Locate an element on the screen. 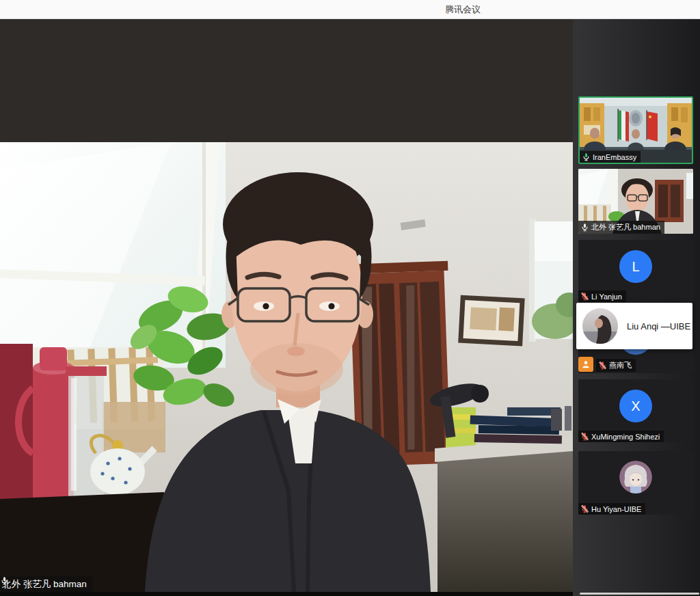 The image size is (700, 596). window-title: 腾讯会议 is located at coordinates (463, 10).